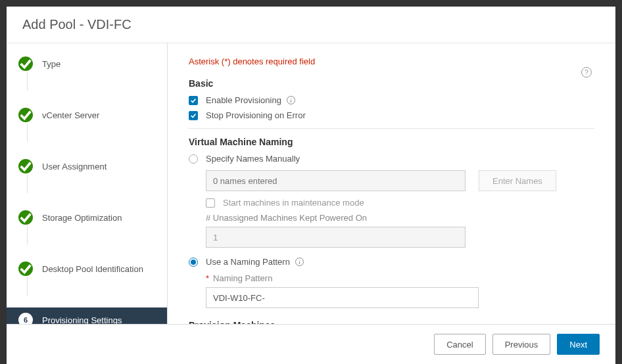 The image size is (622, 364). Describe the element at coordinates (335, 181) in the screenshot. I see `names-entered-input` at that location.